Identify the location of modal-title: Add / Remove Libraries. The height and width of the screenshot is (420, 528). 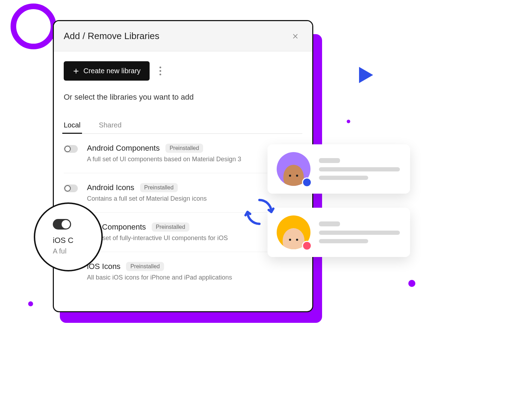
(112, 36).